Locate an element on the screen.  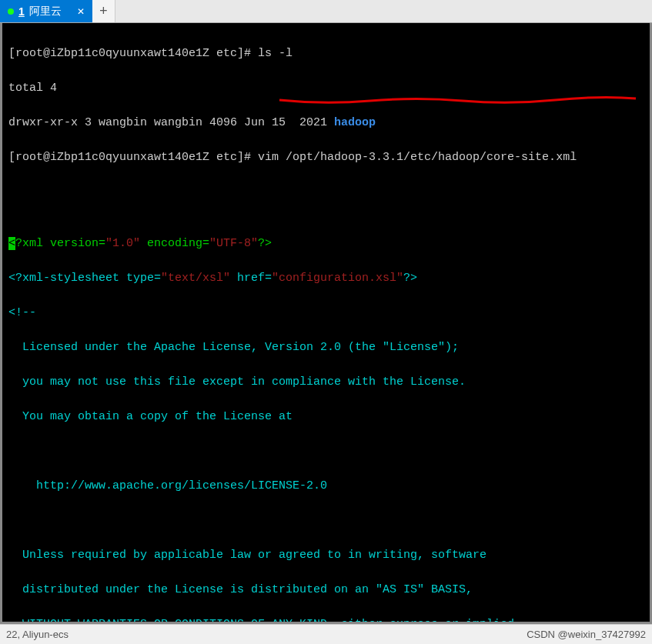
status-bar: 22, Aliyun-ecs CSDN @weixin_37427992 is located at coordinates (326, 634).